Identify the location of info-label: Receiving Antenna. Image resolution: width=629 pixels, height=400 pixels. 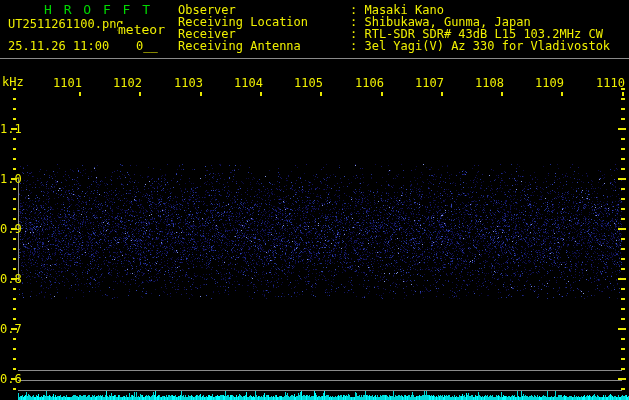
(264, 46).